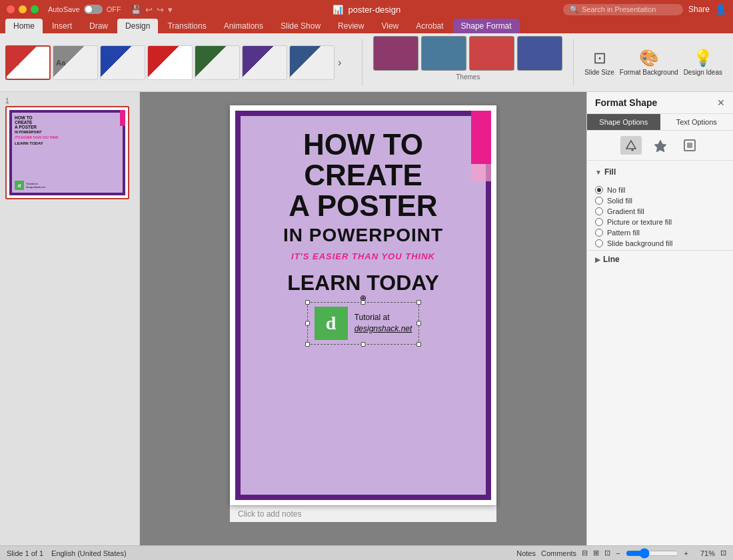 Image resolution: width=733 pixels, height=560 pixels. I want to click on format-icon-row, so click(660, 145).